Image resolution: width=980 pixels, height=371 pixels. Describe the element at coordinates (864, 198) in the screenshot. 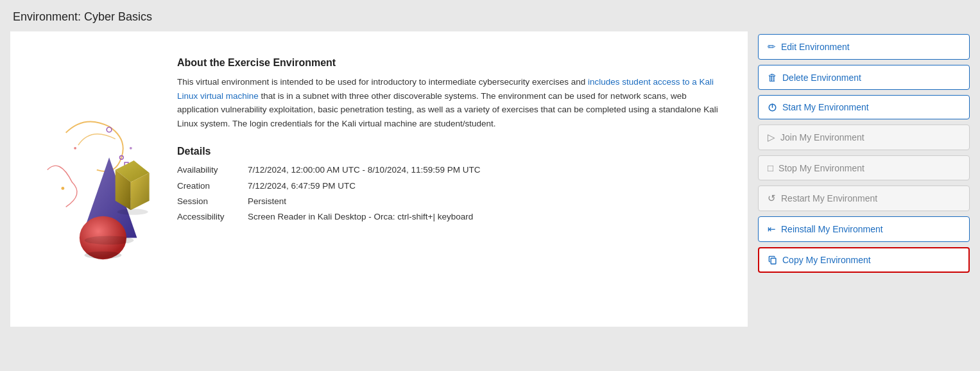

I see `restart-environment-button: ↺ Restart My Environment` at that location.